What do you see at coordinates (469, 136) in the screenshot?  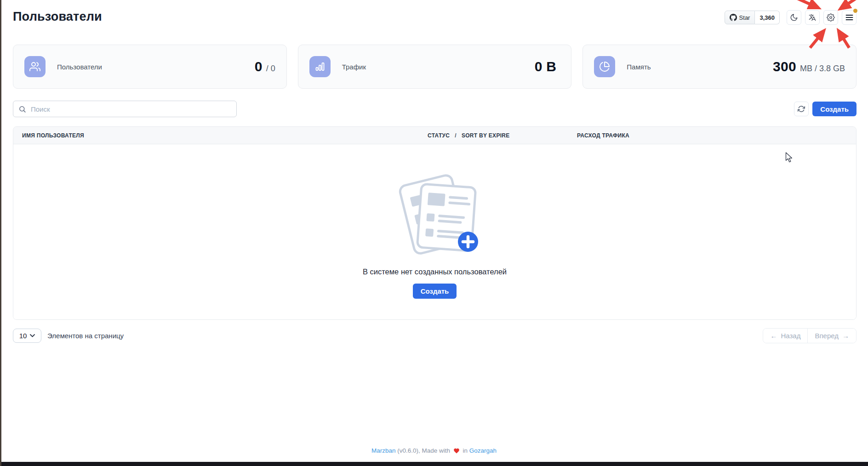 I see `column-header-status-sort: СТАТУС / SORT BY EXPIRE` at bounding box center [469, 136].